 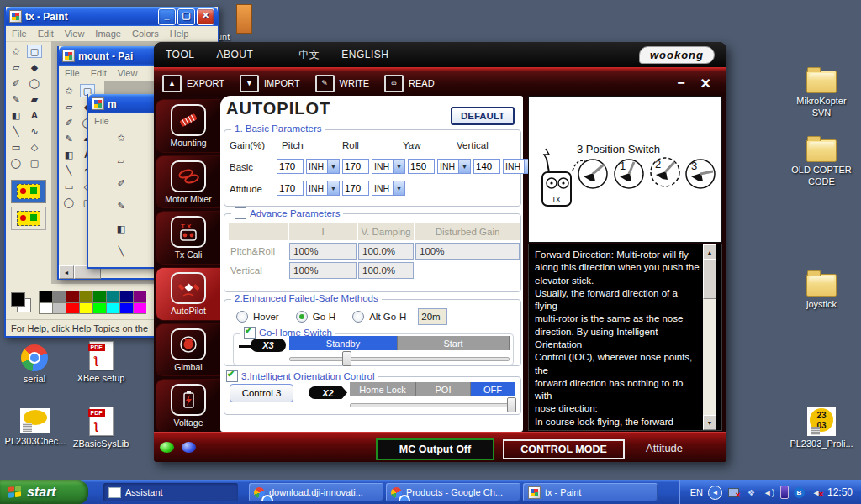 What do you see at coordinates (752, 492) in the screenshot?
I see `dropbox-icon: ❖` at bounding box center [752, 492].